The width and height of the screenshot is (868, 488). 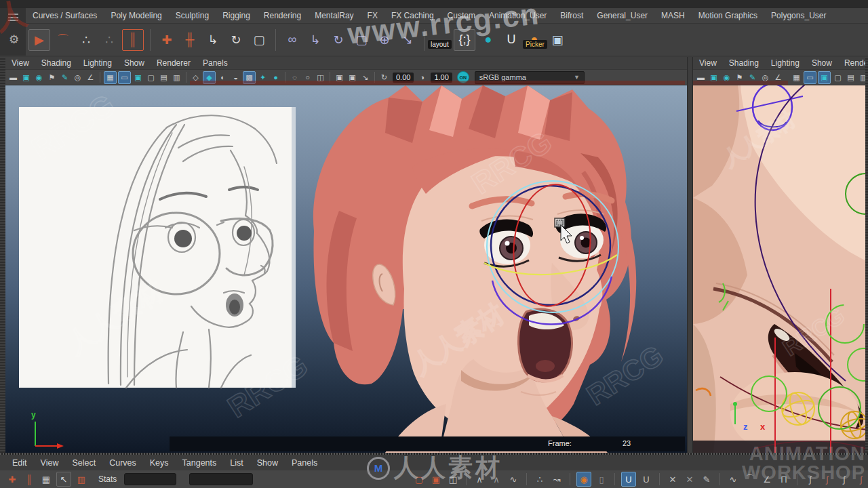 I want to click on vp-menu-item-renderer: Renderer, so click(x=174, y=63).